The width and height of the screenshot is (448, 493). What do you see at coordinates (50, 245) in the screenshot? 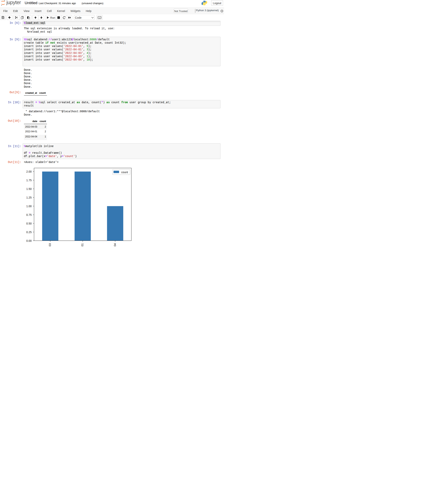
I see `svg-text: 03` at bounding box center [50, 245].